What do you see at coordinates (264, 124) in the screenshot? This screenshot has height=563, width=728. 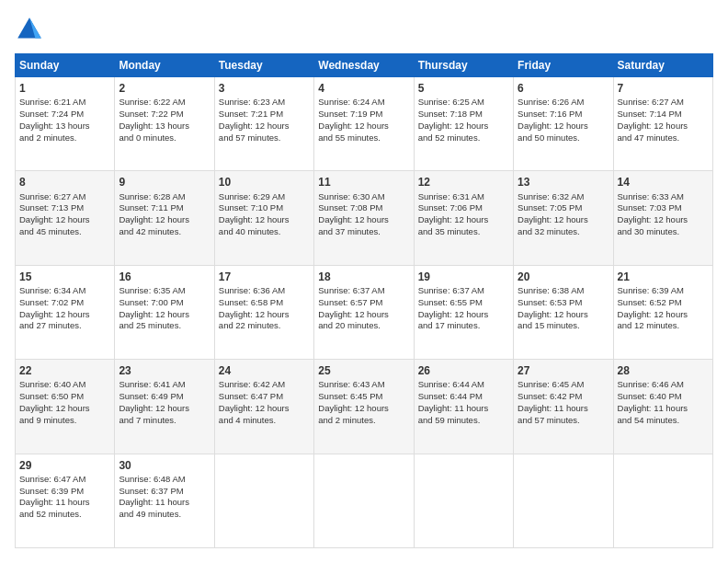 I see `calendar-cell: 3Sunrise: 6:23 AMSunset: 7:21 PMDaylight…` at bounding box center [264, 124].